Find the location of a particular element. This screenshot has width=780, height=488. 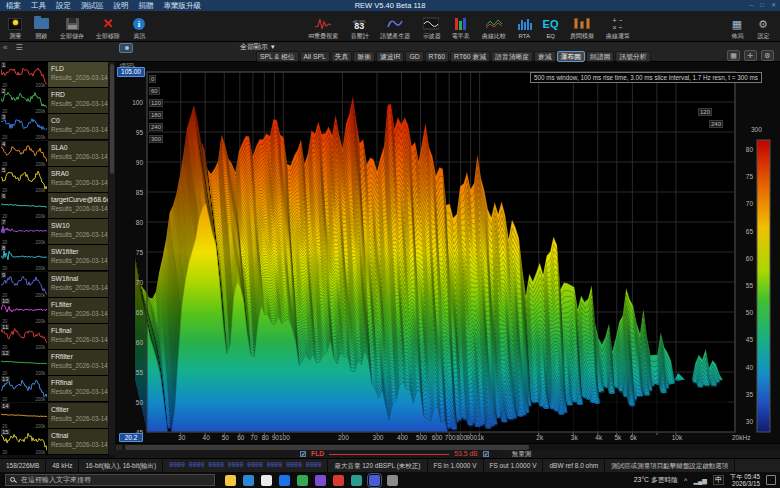

trace-visible-checkbox is located at coordinates (303, 454).